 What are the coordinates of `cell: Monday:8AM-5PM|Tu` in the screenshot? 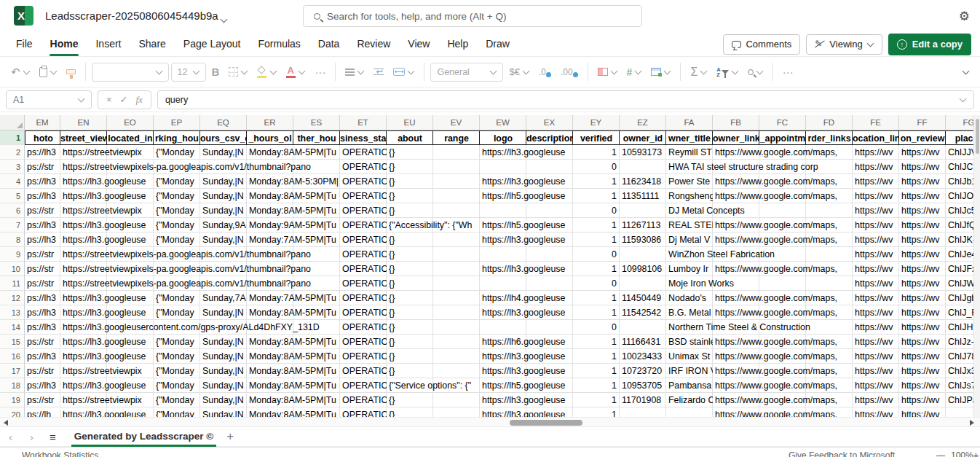 It's located at (270, 313).